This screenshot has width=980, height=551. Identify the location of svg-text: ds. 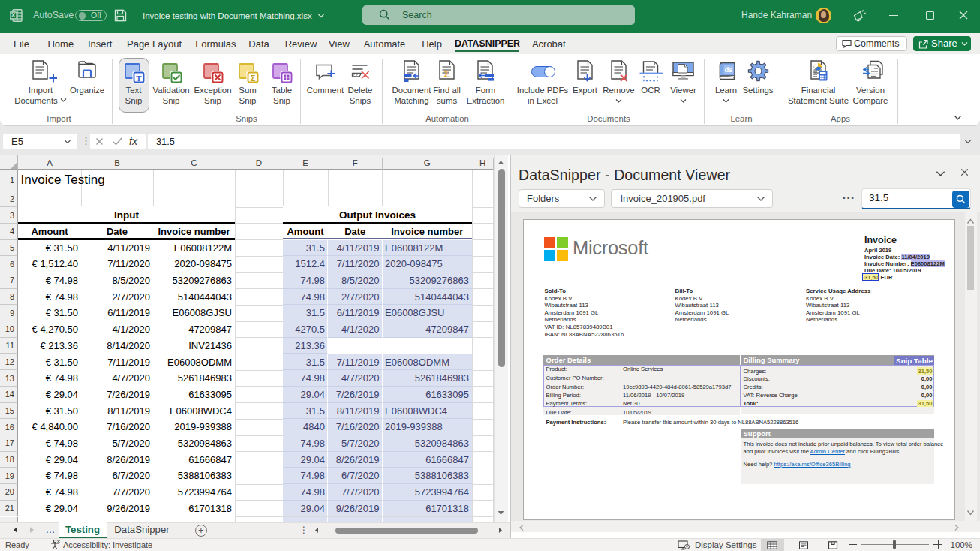
(728, 69).